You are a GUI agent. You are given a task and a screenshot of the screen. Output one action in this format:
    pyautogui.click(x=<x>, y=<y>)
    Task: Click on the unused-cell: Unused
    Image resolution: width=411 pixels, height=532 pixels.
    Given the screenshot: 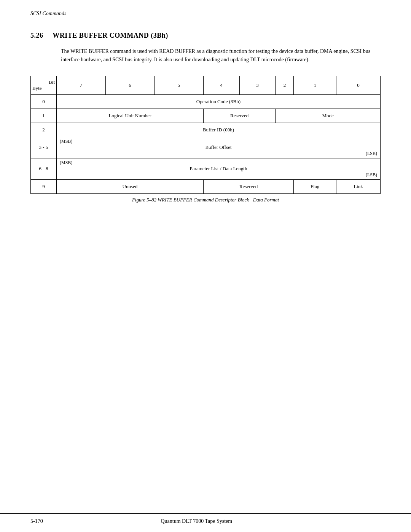 What is the action you would take?
    pyautogui.click(x=130, y=187)
    